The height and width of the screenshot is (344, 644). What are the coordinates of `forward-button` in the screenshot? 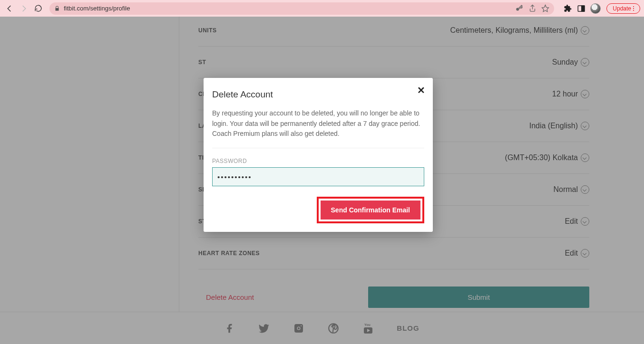 It's located at (24, 9).